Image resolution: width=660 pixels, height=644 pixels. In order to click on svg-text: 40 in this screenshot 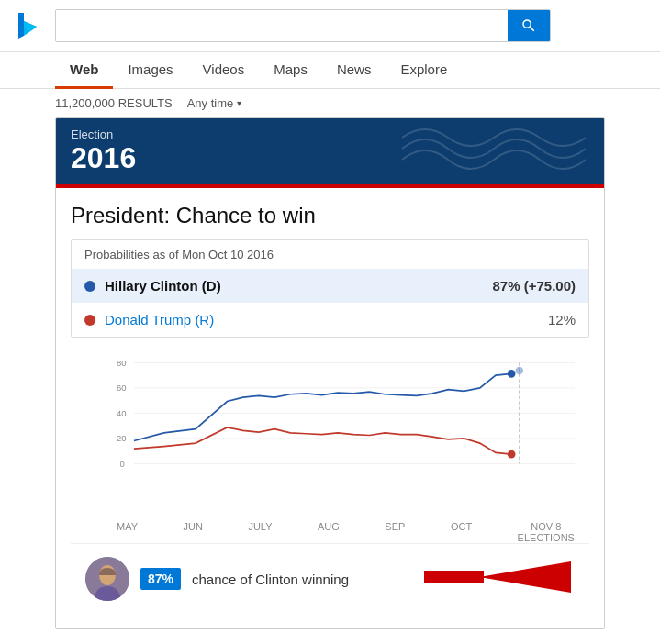, I will do `click(121, 413)`.